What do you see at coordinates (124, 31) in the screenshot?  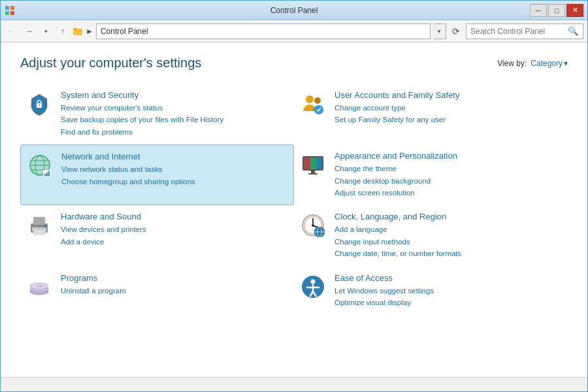 I see `address-text: Control Panel` at bounding box center [124, 31].